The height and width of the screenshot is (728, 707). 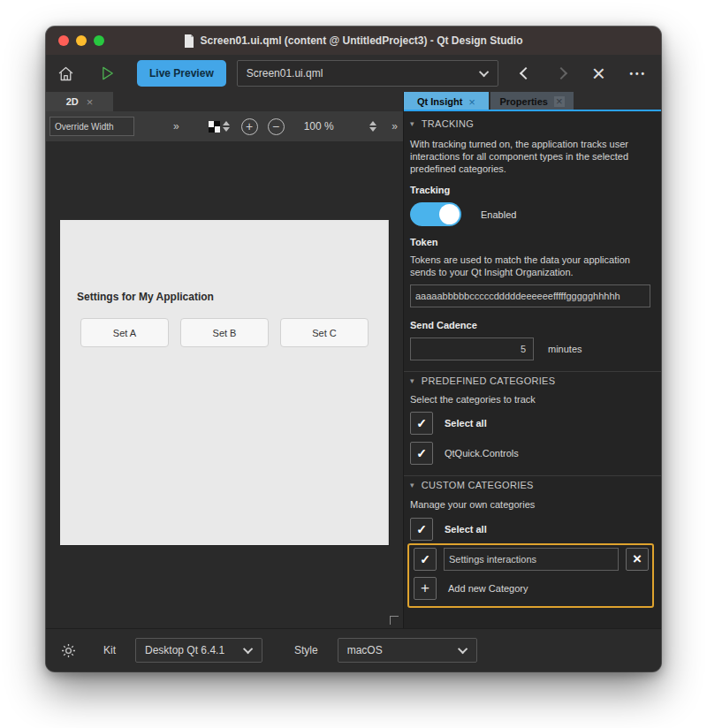 I want to click on send-cadence-label: Send Cadence, so click(x=530, y=325).